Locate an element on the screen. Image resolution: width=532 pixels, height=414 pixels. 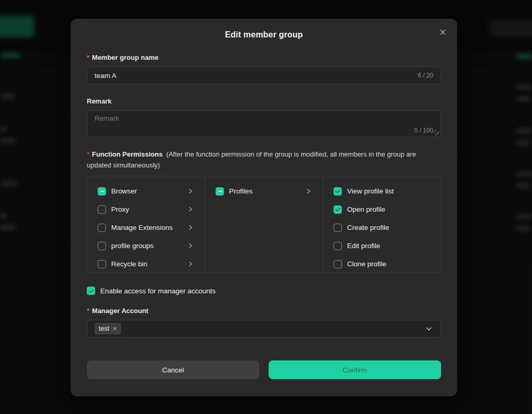
permissions-column-1: Browser Proxy Manage Extensions is located at coordinates (147, 225).